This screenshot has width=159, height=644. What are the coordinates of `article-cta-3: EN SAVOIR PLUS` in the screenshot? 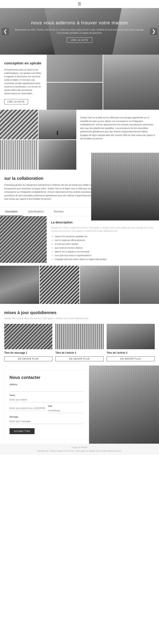 It's located at (131, 359).